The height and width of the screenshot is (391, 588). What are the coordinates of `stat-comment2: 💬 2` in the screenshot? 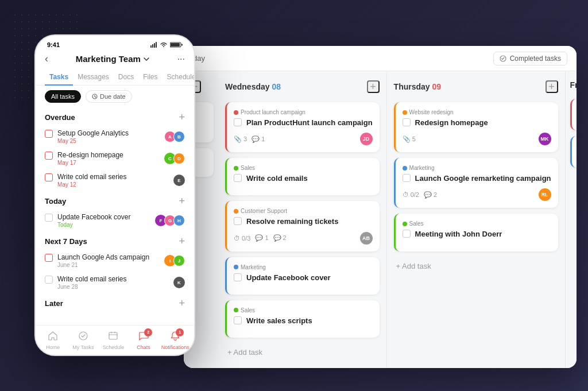 It's located at (280, 238).